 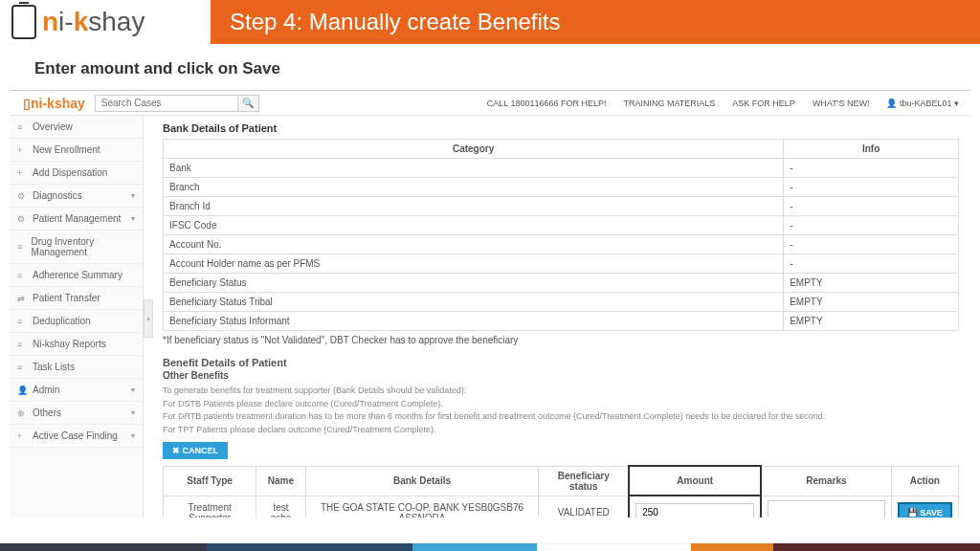 What do you see at coordinates (561, 390) in the screenshot?
I see `hint-line: To generate benefits for treatment suppo…` at bounding box center [561, 390].